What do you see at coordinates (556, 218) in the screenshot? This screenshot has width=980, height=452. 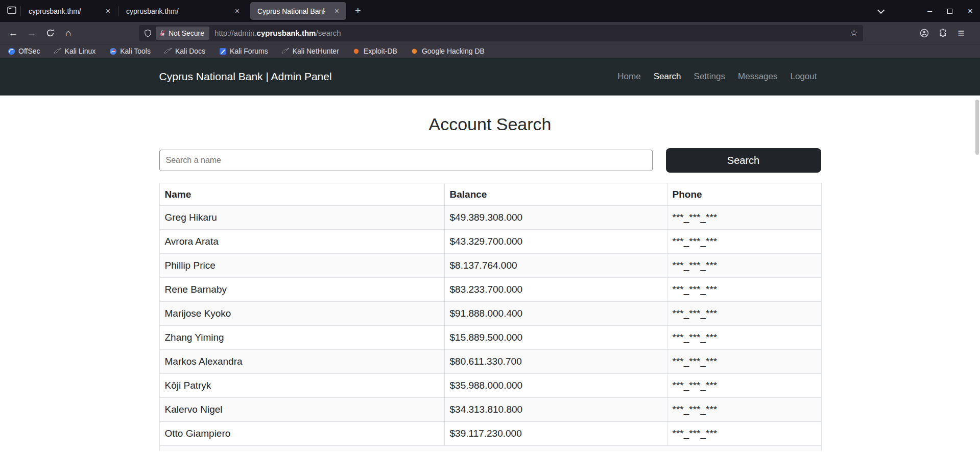 I see `cell-balance: $49.389.308.000` at bounding box center [556, 218].